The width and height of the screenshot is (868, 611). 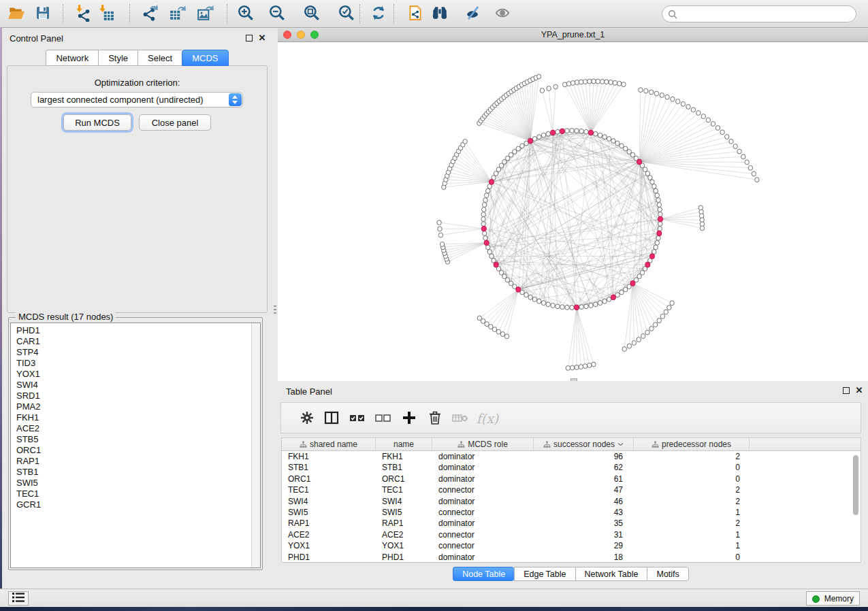 I want to click on float-table-panel-icon, so click(x=846, y=391).